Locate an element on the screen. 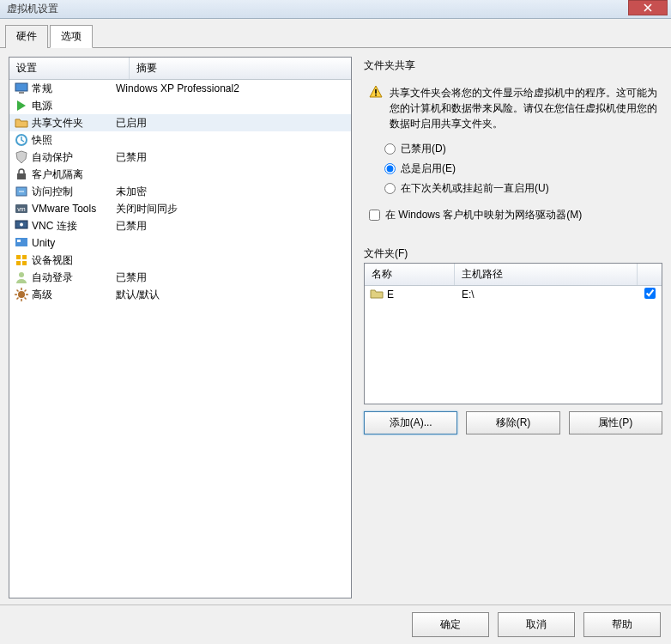 The height and width of the screenshot is (644, 671). close-icon is located at coordinates (648, 8).